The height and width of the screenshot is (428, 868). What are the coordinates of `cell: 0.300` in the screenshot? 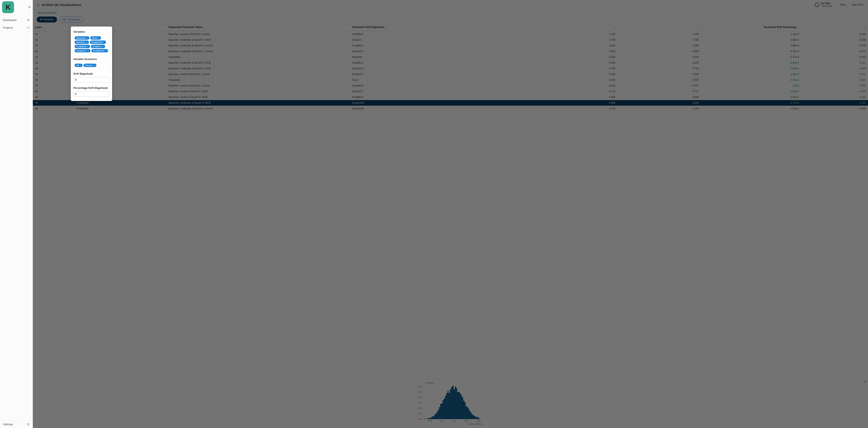 It's located at (659, 103).